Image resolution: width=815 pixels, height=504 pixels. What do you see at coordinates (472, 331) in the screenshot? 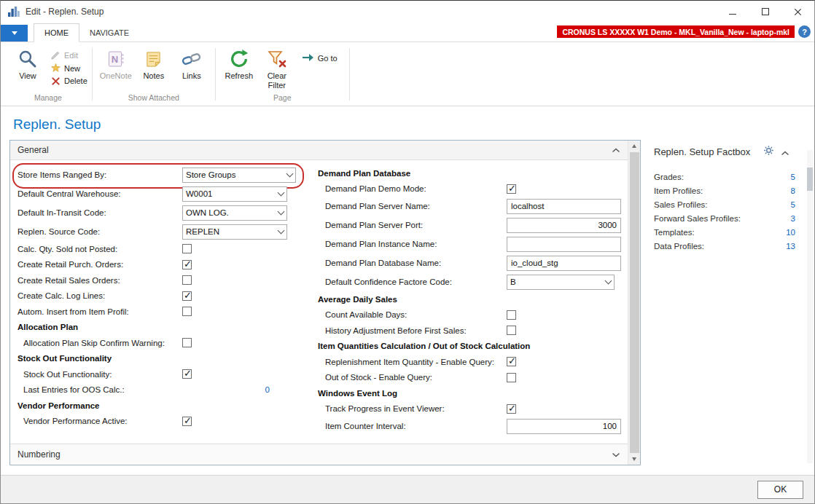
I see `field-row: History Adjustment Before First Sales:` at bounding box center [472, 331].